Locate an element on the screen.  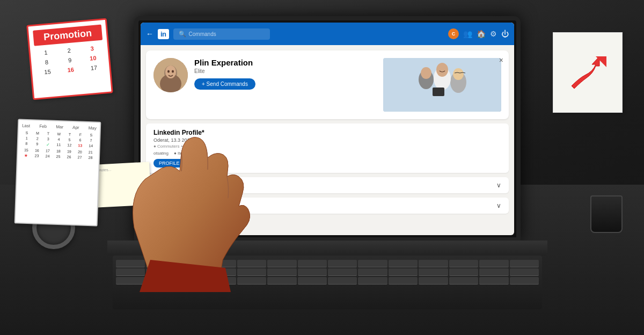
hand-svg is located at coordinates (204, 212).